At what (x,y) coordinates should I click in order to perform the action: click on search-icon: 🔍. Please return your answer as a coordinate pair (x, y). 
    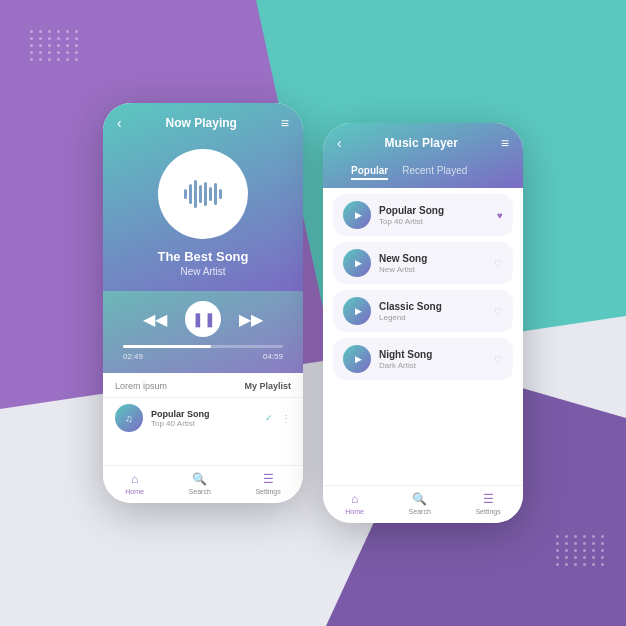
    Looking at the image, I should click on (200, 479).